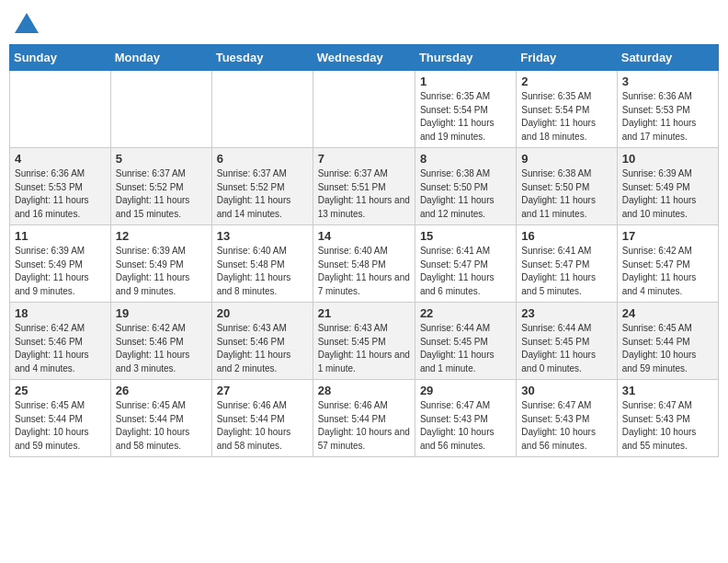 Image resolution: width=728 pixels, height=563 pixels. Describe the element at coordinates (364, 390) in the screenshot. I see `day-number: 28` at that location.